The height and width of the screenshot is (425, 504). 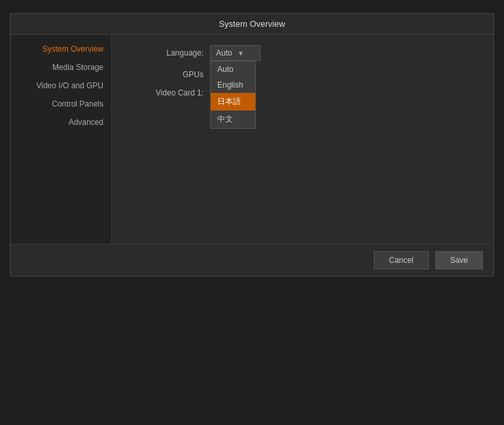 I want to click on language-row: Language: Auto ▼ Auto English, so click(x=302, y=53).